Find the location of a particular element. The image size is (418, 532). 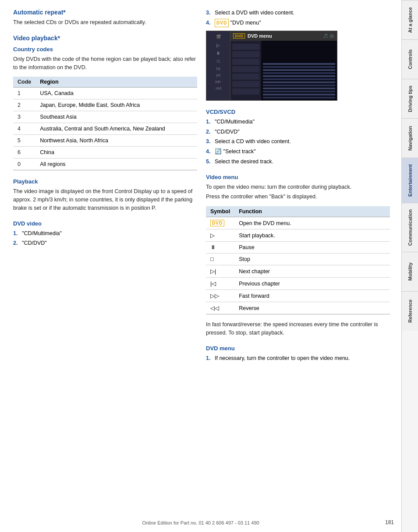

tab-controls: Controls is located at coordinates (410, 59).